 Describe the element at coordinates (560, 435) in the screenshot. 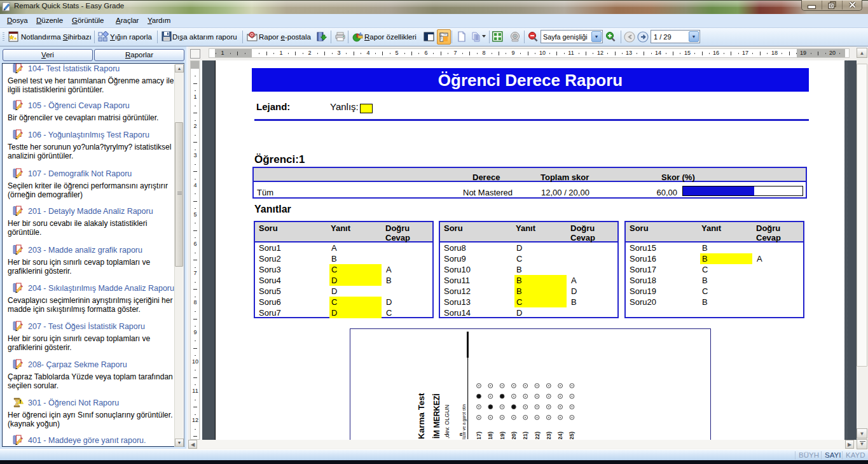

I see `svg-text: 24)` at that location.